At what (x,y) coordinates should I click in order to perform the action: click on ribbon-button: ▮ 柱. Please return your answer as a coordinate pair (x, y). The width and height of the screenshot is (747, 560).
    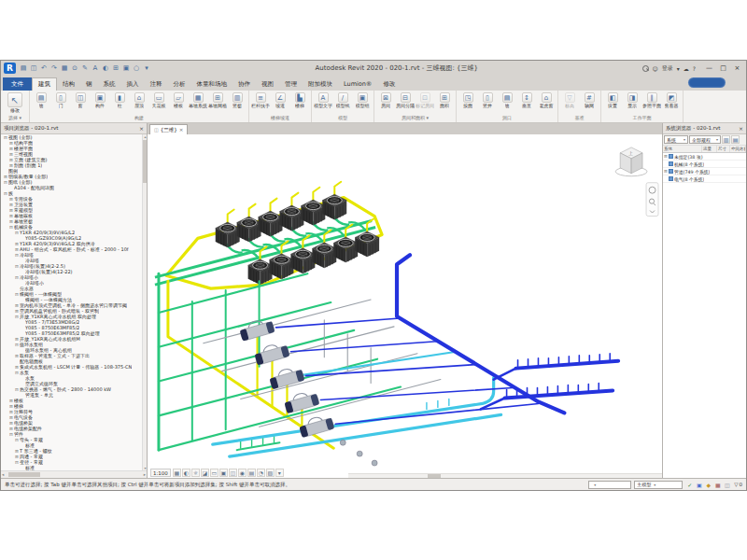
    Looking at the image, I should click on (120, 100).